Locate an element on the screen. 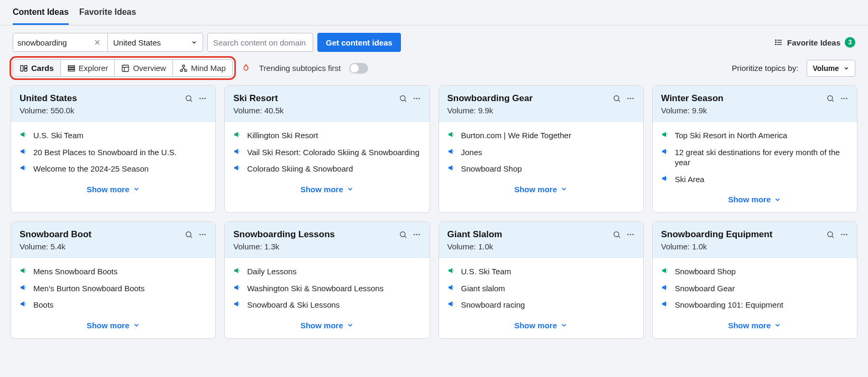  content-item: Giant slalom is located at coordinates (541, 289).